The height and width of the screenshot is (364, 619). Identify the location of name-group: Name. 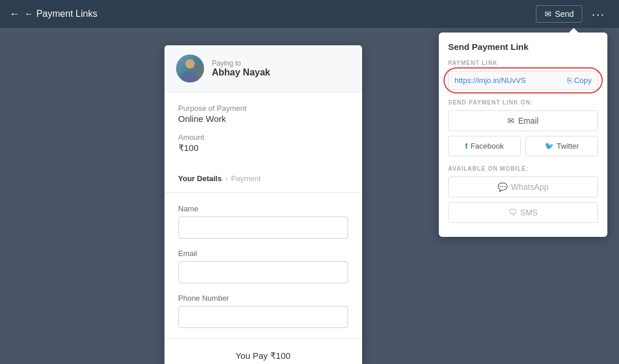
(263, 222).